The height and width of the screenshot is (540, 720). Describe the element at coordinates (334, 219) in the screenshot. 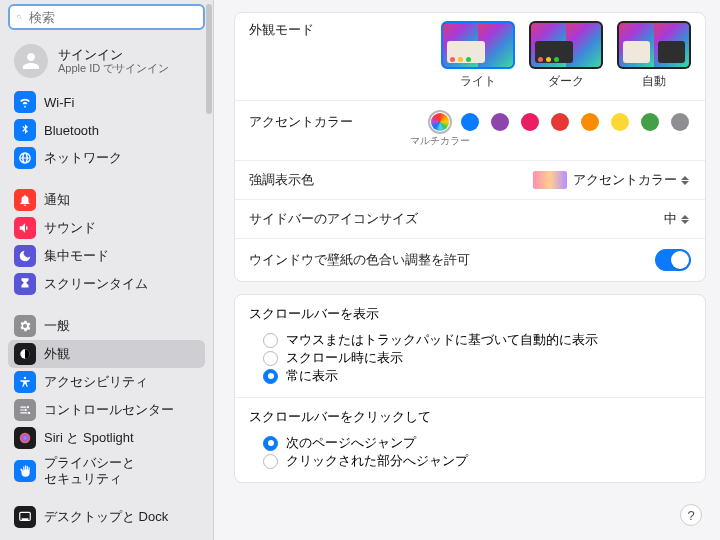

I see `sidebar-icon-size-label: サイドバーのアイコンサイズ` at that location.